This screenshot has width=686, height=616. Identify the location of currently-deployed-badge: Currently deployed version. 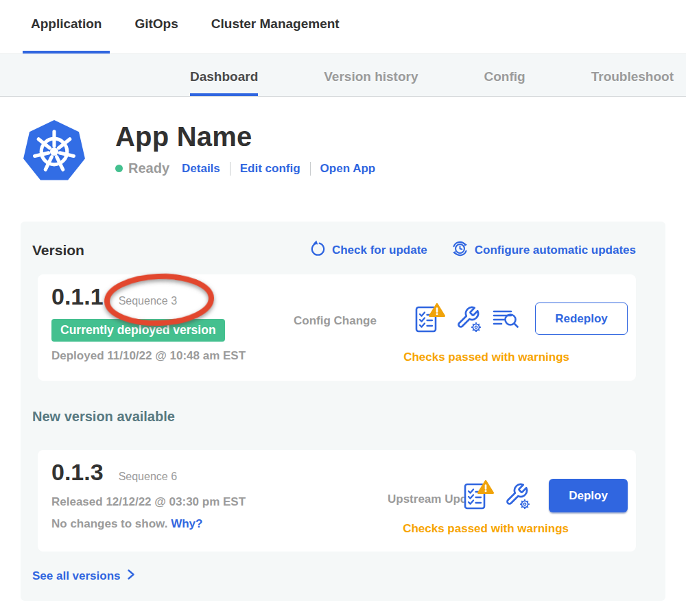
(139, 331).